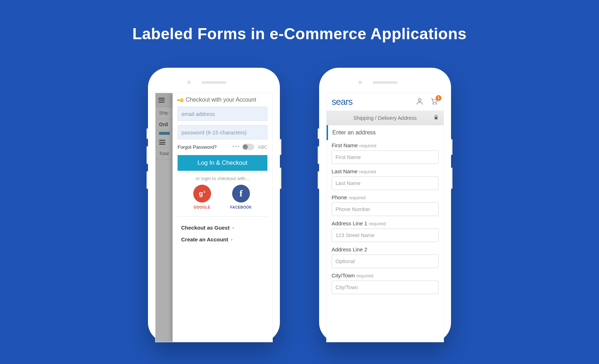 The height and width of the screenshot is (364, 599). I want to click on user-icon, so click(420, 102).